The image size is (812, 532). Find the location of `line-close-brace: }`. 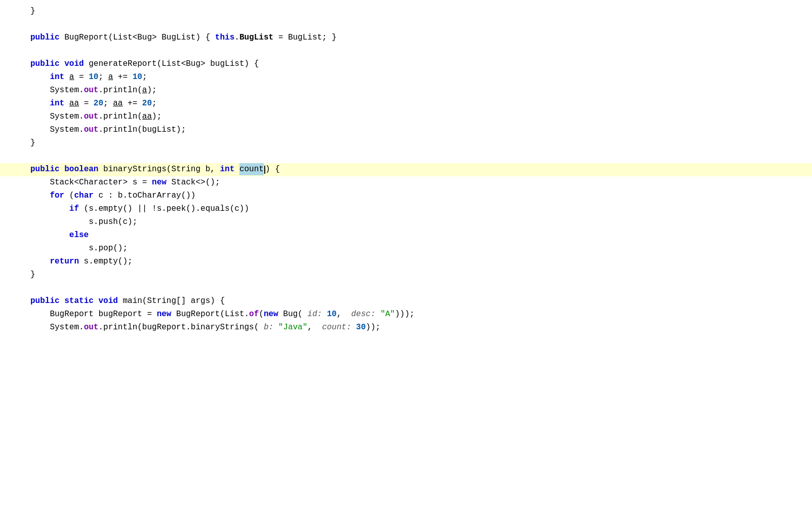

line-close-brace: } is located at coordinates (406, 12).